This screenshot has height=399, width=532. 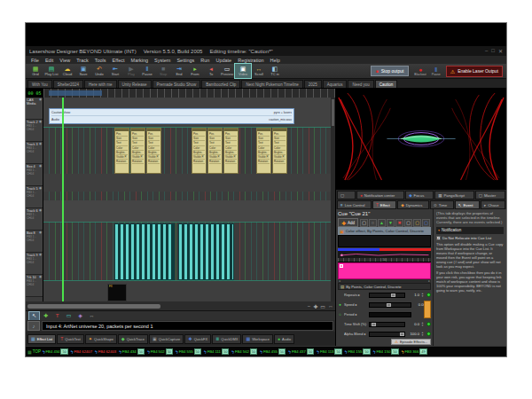 I want to click on toolbar-button: ⇤ Start, so click(x=115, y=71).